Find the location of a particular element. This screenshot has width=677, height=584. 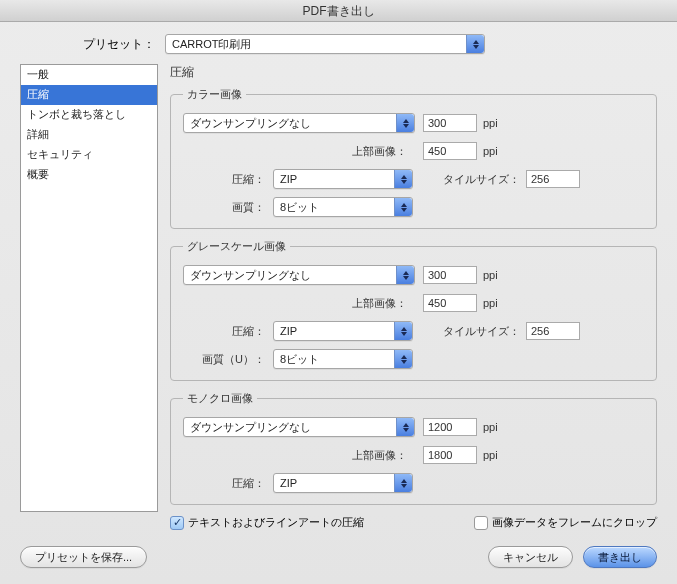

export-button: 書き出し is located at coordinates (620, 557).